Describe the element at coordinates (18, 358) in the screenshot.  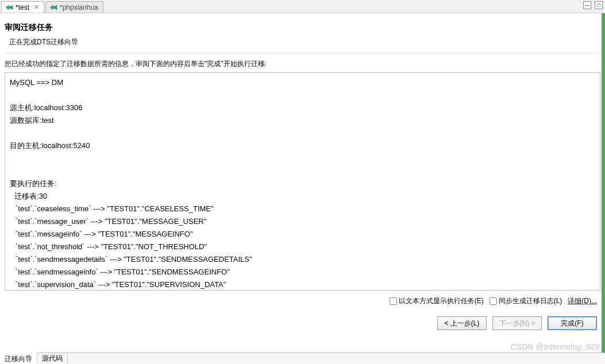
I see `bottom-tab-wizard: 迁移向导` at that location.